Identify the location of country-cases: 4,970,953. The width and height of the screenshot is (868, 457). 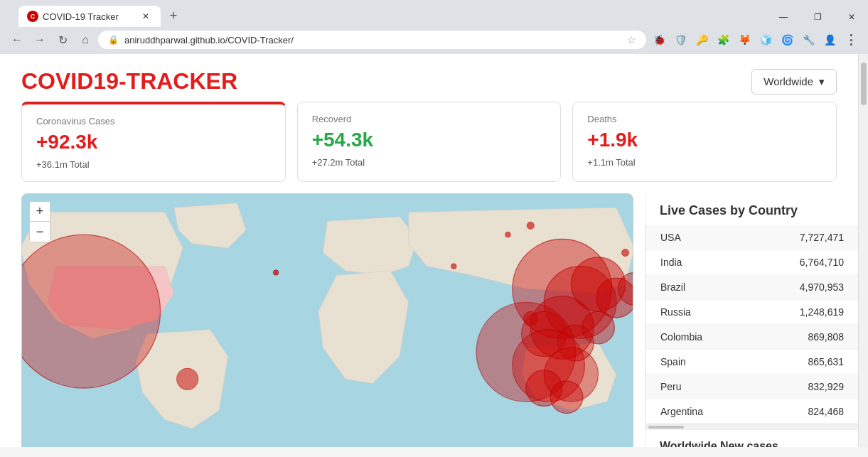
(822, 287).